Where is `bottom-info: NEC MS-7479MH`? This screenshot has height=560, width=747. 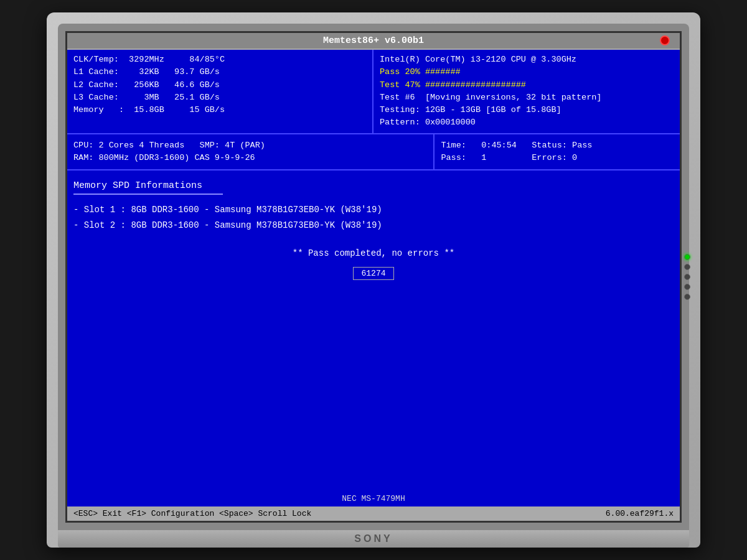 bottom-info: NEC MS-7479MH is located at coordinates (374, 499).